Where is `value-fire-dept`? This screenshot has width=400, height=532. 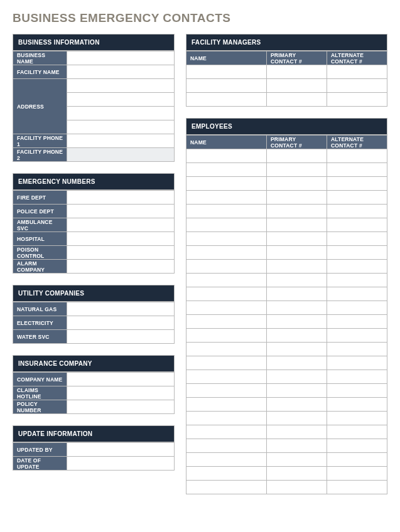
value-fire-dept is located at coordinates (121, 198).